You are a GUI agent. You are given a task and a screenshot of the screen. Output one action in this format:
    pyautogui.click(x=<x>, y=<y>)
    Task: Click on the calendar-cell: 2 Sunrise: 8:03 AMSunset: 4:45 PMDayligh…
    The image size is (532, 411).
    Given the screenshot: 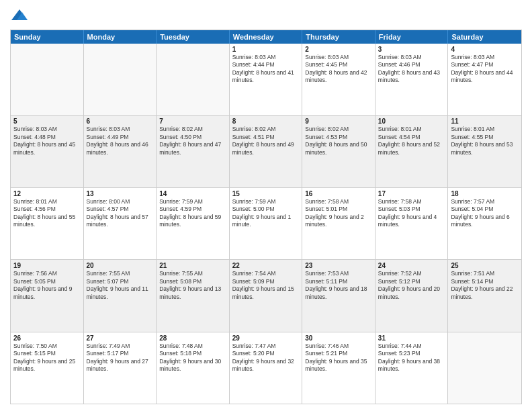 What is the action you would take?
    pyautogui.click(x=339, y=79)
    